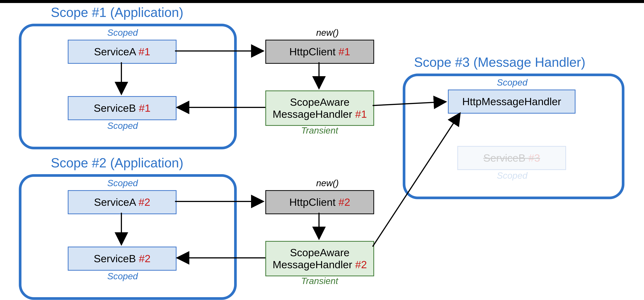 The height and width of the screenshot is (300, 644). I want to click on box-serviceB3: ServiceB #3, so click(512, 158).